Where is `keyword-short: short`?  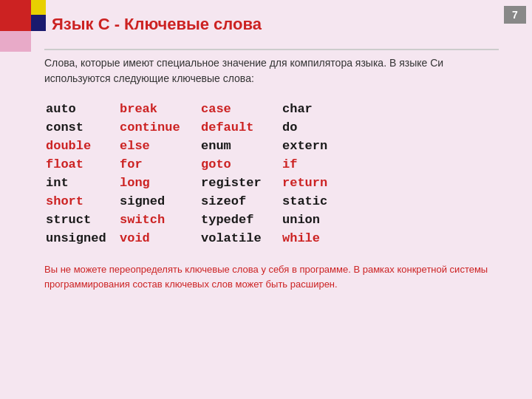 keyword-short: short is located at coordinates (81, 201).